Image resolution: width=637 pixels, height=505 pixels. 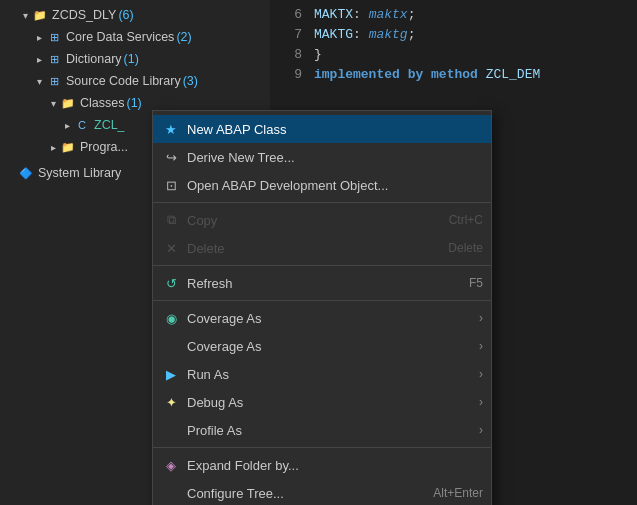 What do you see at coordinates (171, 185) in the screenshot?
I see `open-dev-icon: ⊡` at bounding box center [171, 185].